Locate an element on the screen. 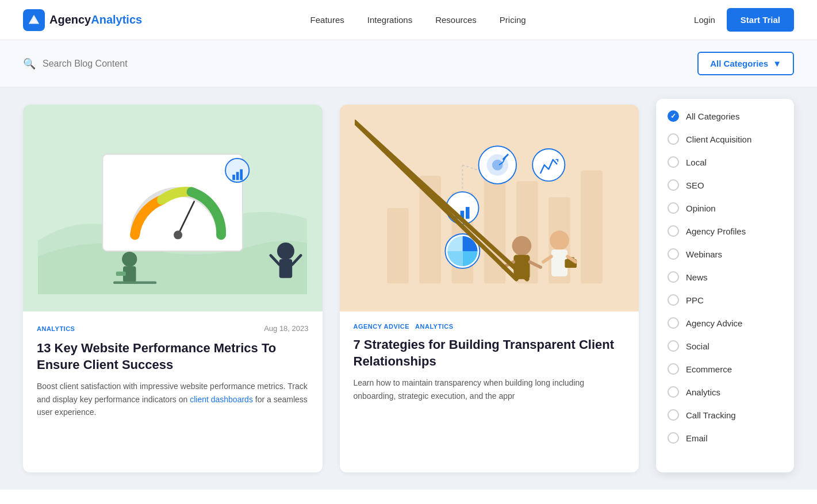 The image size is (817, 504). dropdown-item-label-12: Analytics is located at coordinates (703, 392).